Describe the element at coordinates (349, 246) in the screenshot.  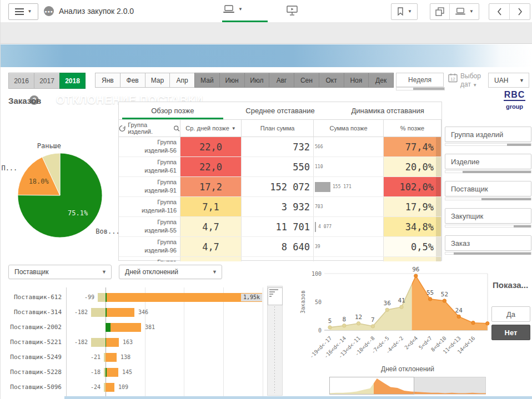
I see `late-sum-cell: 39` at that location.